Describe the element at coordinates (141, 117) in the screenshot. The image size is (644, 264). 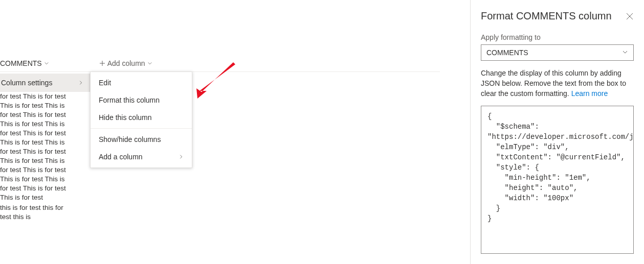
I see `menu-hide-column: Hide this column` at that location.